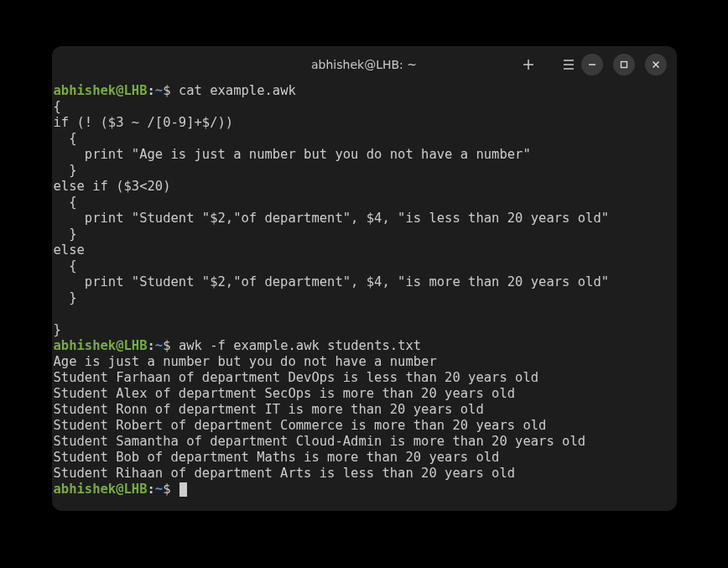 This screenshot has width=728, height=568. I want to click on script-line, so click(364, 314).